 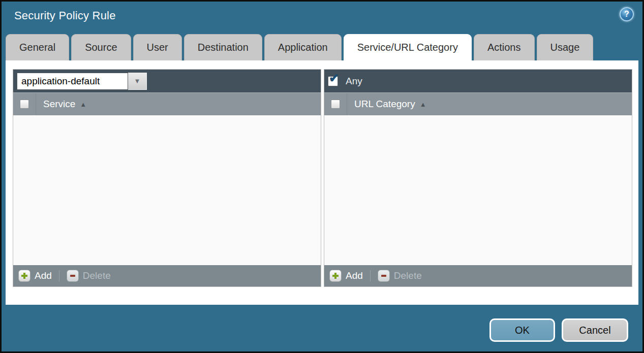 What do you see at coordinates (384, 276) in the screenshot?
I see `url-category-delete-icon` at bounding box center [384, 276].